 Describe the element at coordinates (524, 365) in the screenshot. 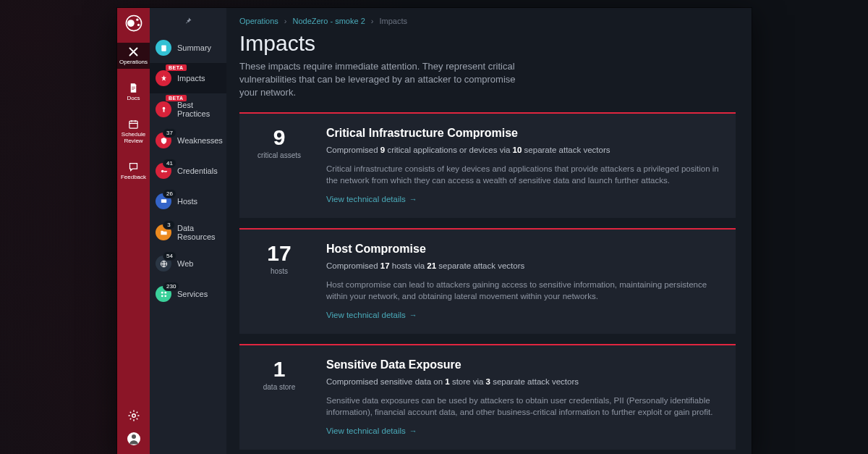

I see `impact-title: Sensitive Data Exposure` at that location.